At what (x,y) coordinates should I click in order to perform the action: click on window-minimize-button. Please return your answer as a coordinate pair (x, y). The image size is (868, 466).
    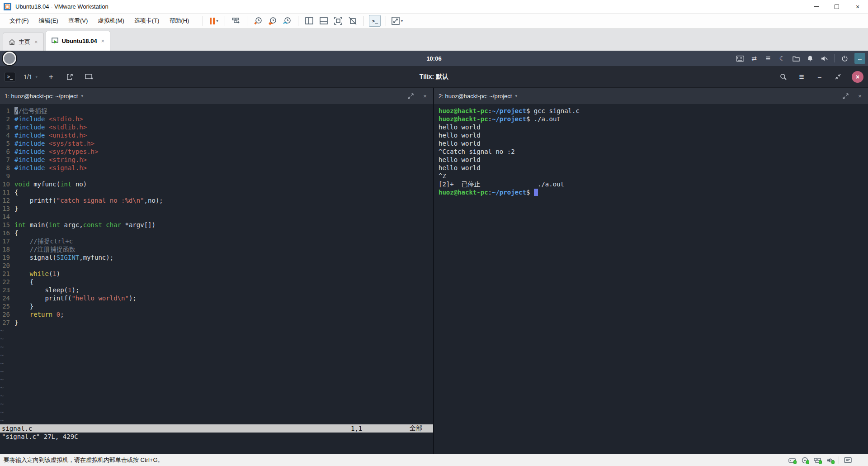
    Looking at the image, I should click on (816, 7).